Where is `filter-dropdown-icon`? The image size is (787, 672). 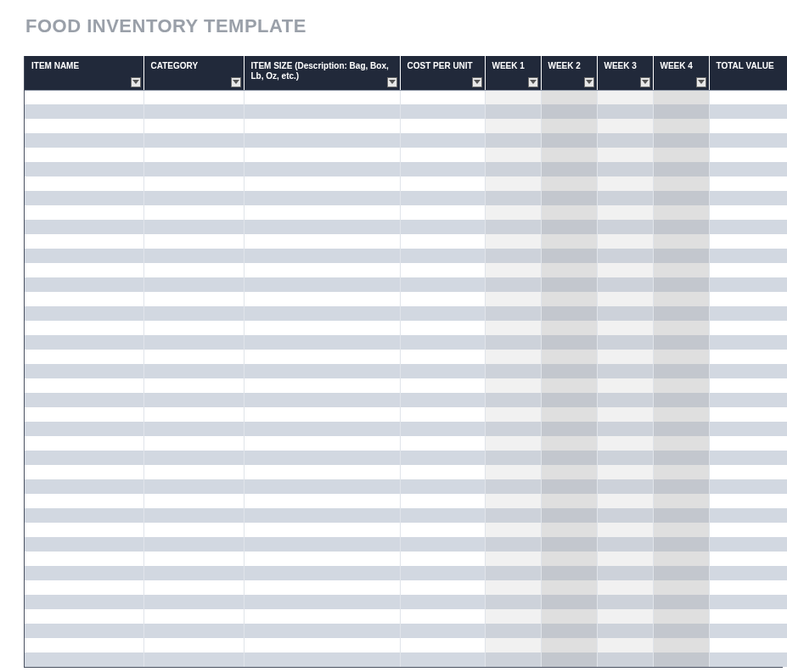 filter-dropdown-icon is located at coordinates (645, 82).